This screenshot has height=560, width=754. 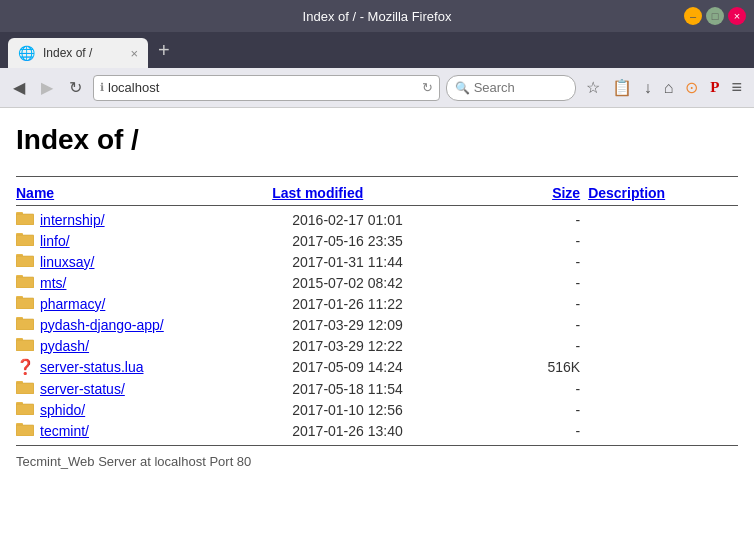 What do you see at coordinates (47, 88) in the screenshot?
I see `forward-button: ▶` at bounding box center [47, 88].